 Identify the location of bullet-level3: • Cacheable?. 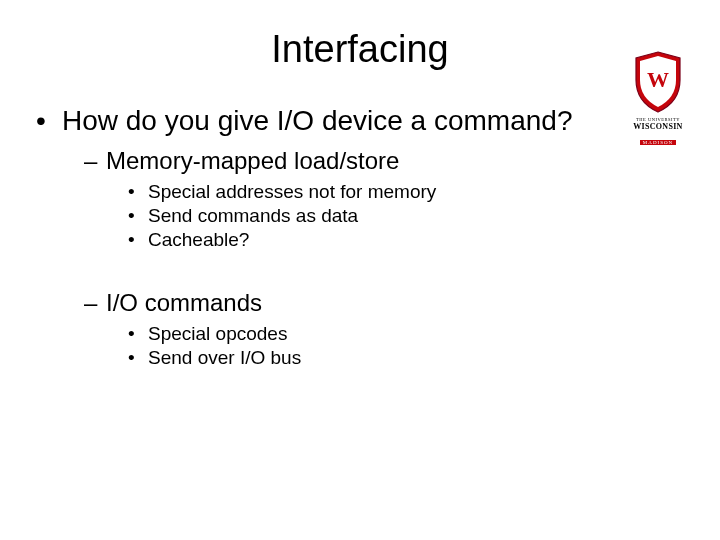
(406, 240).